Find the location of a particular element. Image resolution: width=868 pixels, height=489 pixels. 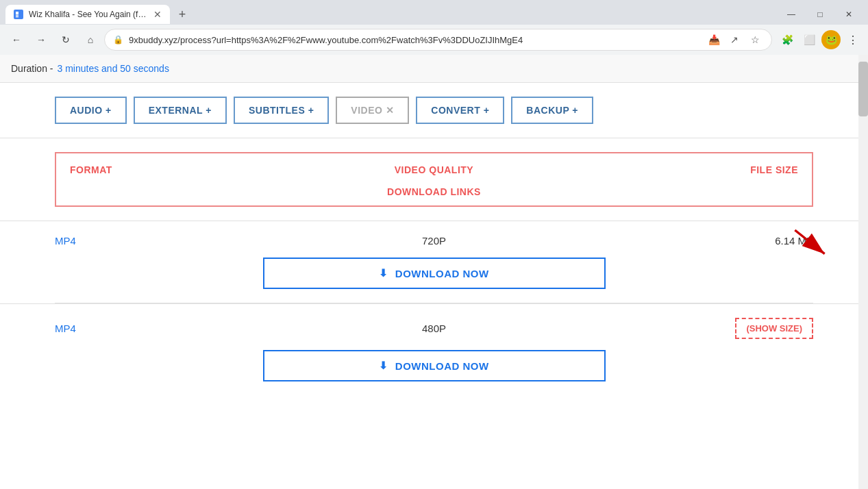

window-controls: — □ ✕ is located at coordinates (820, 14).